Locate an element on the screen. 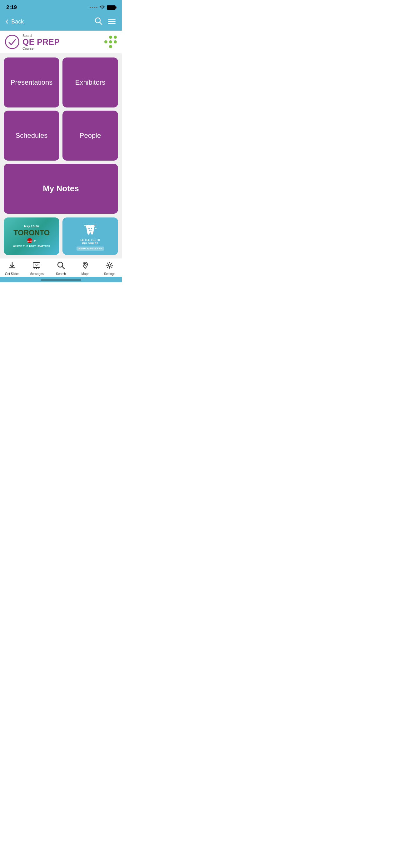 The height and width of the screenshot is (868, 401). logo-bar: Board QE PREP Course is located at coordinates (61, 42).